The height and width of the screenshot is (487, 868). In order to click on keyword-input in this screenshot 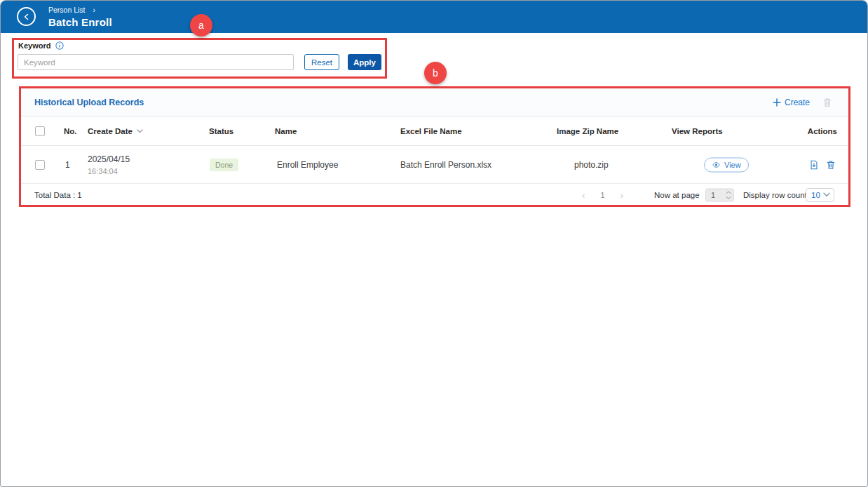, I will do `click(156, 62)`.